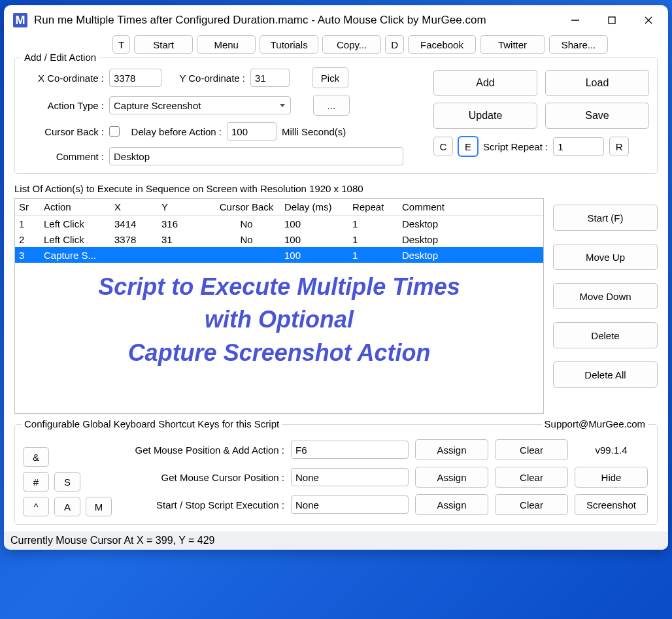  I want to click on col-x: X, so click(135, 207).